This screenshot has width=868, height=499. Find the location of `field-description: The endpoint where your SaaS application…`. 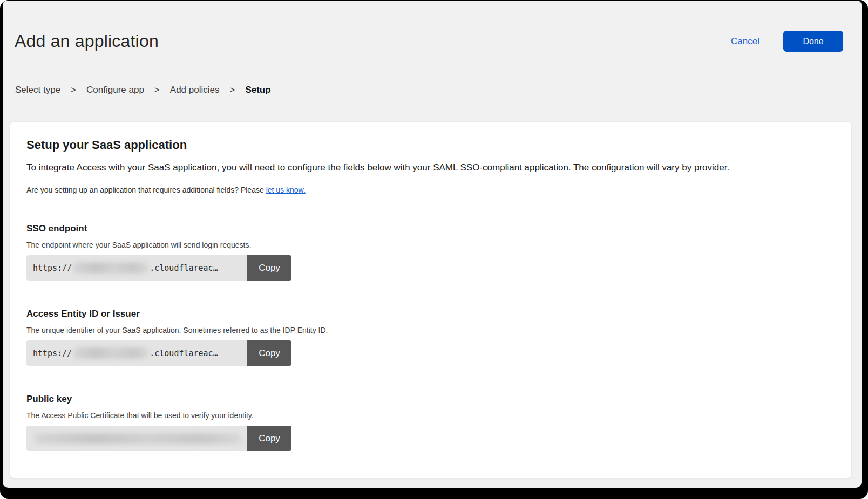

field-description: The endpoint where your SaaS application… is located at coordinates (431, 245).